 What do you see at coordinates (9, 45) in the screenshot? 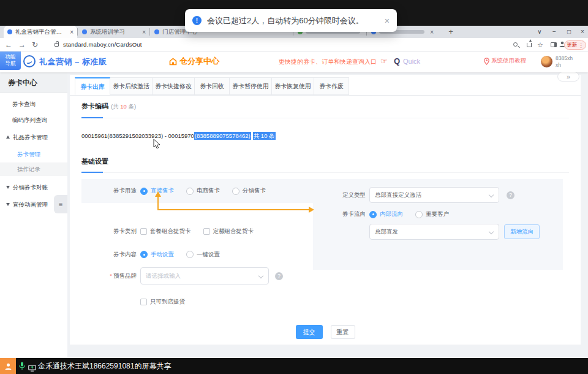
I see `back-button: ←` at bounding box center [9, 45].